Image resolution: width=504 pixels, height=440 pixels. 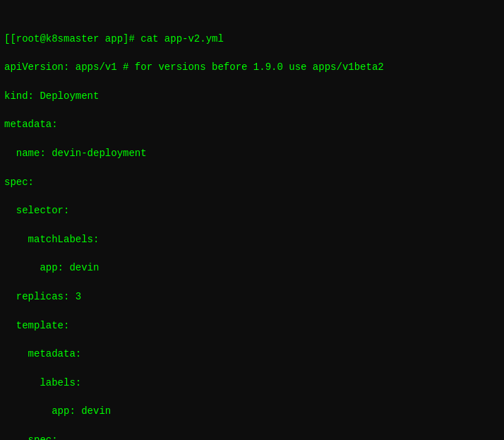 I want to click on line-14: app: devin, so click(x=252, y=411).